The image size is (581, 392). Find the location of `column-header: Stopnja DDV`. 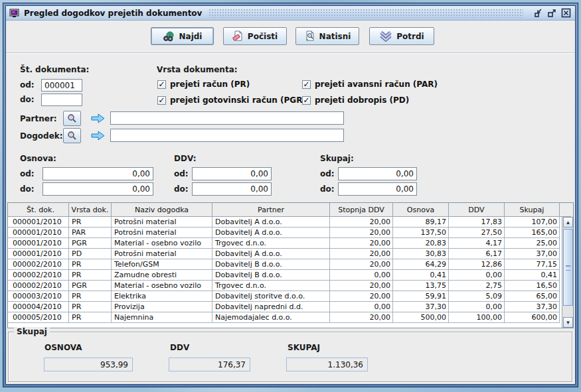

column-header: Stopnja DDV is located at coordinates (361, 210).